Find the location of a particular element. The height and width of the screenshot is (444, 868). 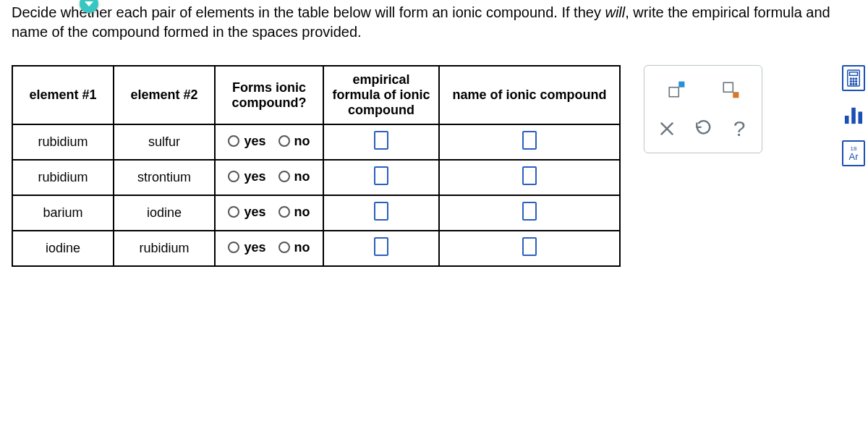

prompt-em: will is located at coordinates (615, 12).